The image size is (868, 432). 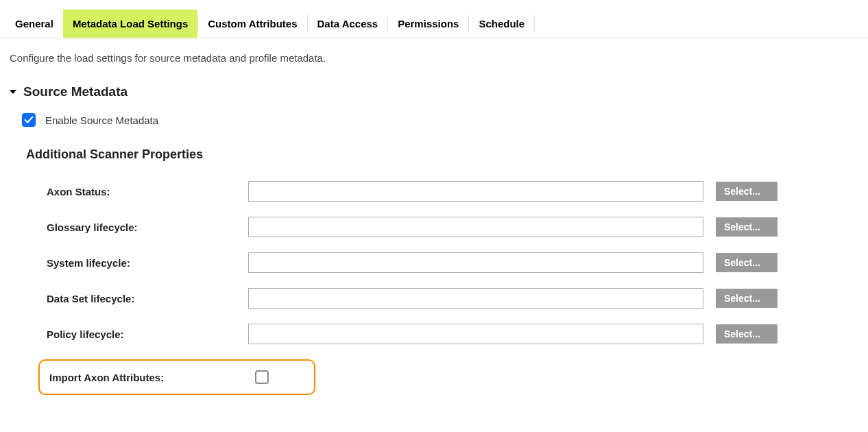 I want to click on system-lifecycle-select-button: Select..., so click(x=747, y=263).